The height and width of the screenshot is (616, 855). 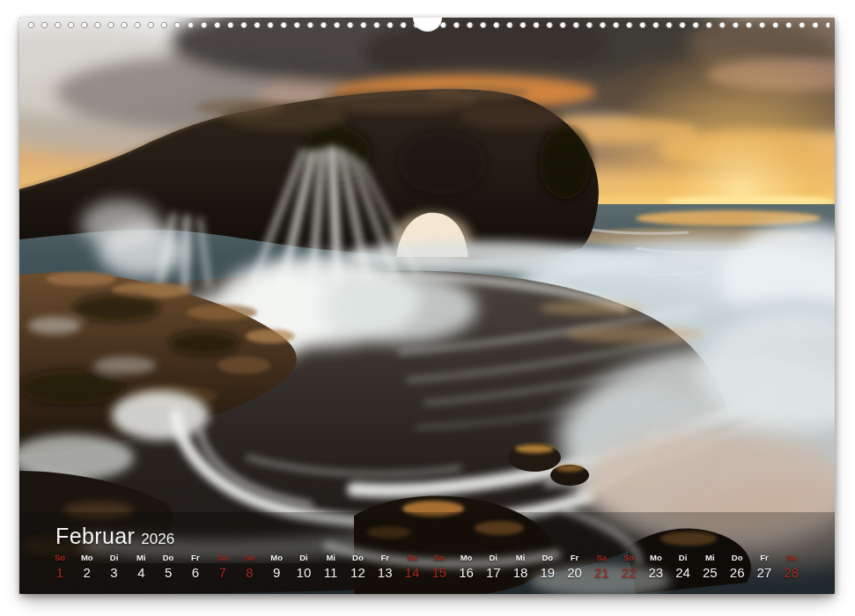 What do you see at coordinates (683, 572) in the screenshot?
I see `date-number: 24` at bounding box center [683, 572].